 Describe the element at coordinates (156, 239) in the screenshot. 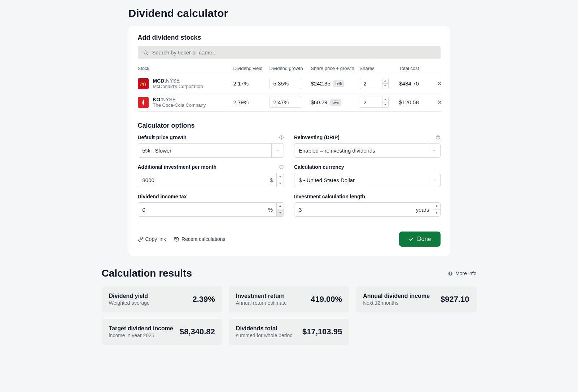

I see `copy-link-label: Copy link` at that location.